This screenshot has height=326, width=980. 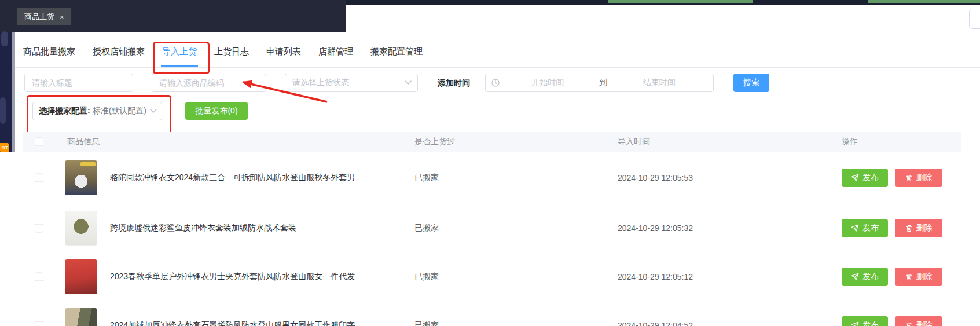 What do you see at coordinates (492, 142) in the screenshot?
I see `table-header: 商品信息 是否上货过 导入时间 操作` at bounding box center [492, 142].